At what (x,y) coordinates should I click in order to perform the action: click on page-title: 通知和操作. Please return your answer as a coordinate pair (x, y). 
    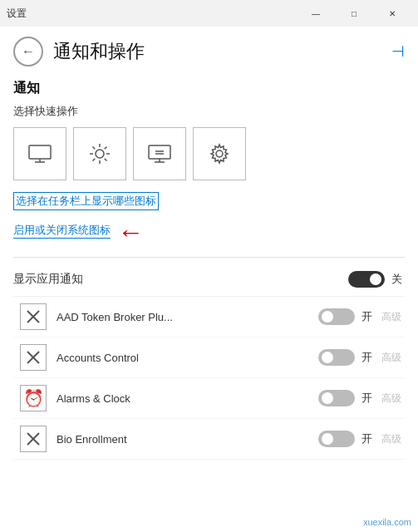
    Looking at the image, I should click on (99, 52).